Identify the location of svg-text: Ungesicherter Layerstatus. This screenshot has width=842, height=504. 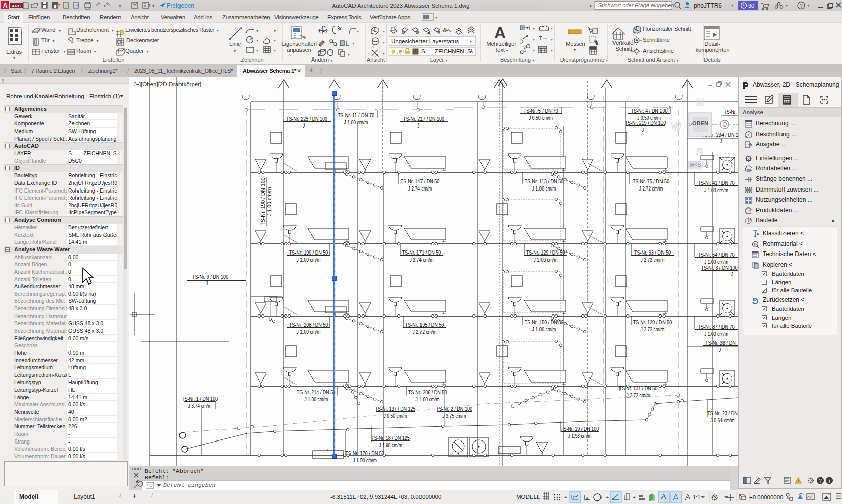
(425, 41).